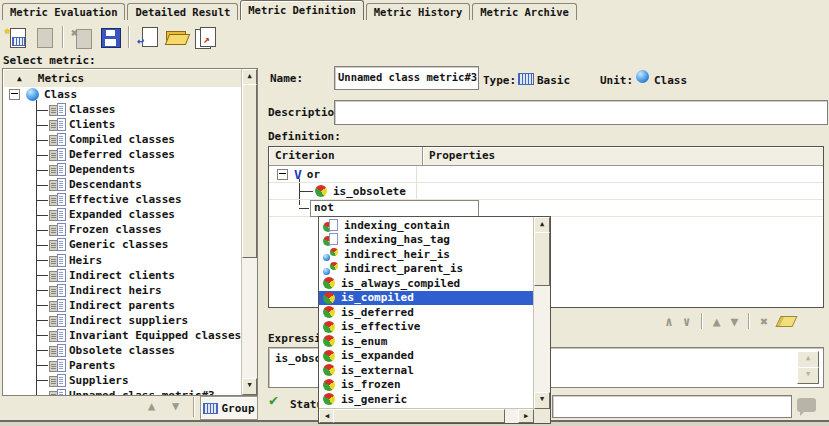  What do you see at coordinates (122, 260) in the screenshot?
I see `tree-item-heirs: Heirs` at bounding box center [122, 260].